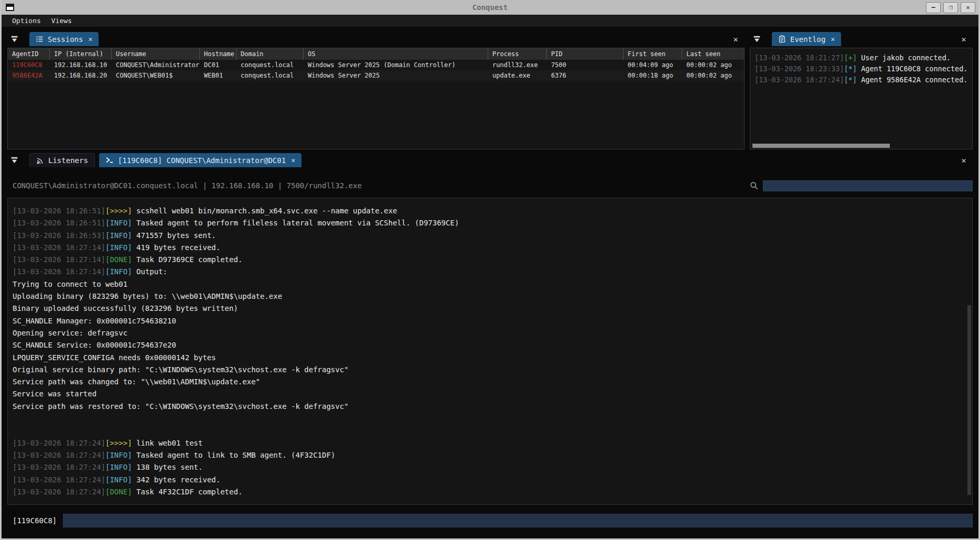  What do you see at coordinates (861, 39) in the screenshot?
I see `eventlog-tabbar: Eventlog ✕ ✕` at bounding box center [861, 39].